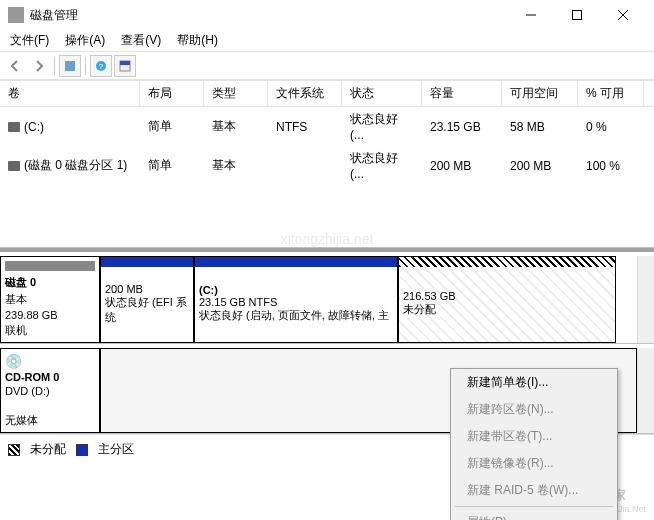  Describe the element at coordinates (125, 66) in the screenshot. I see `options-button` at that location.